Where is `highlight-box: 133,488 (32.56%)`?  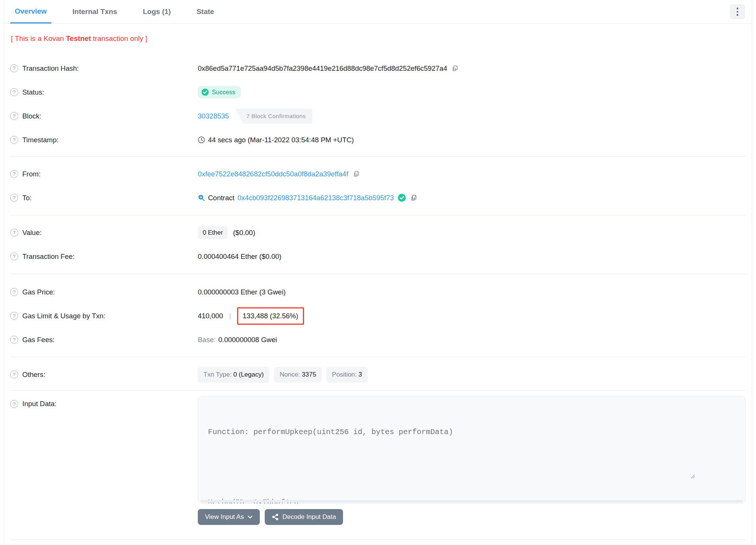
highlight-box: 133,488 (32.56%) is located at coordinates (271, 316).